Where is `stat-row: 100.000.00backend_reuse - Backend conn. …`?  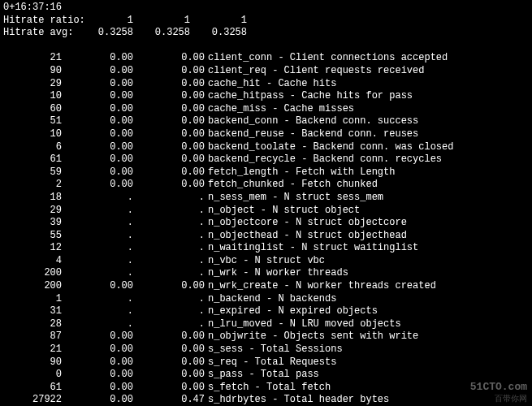 stat-row: 100.000.00backend_reuse - Backend conn. … is located at coordinates (266, 135).